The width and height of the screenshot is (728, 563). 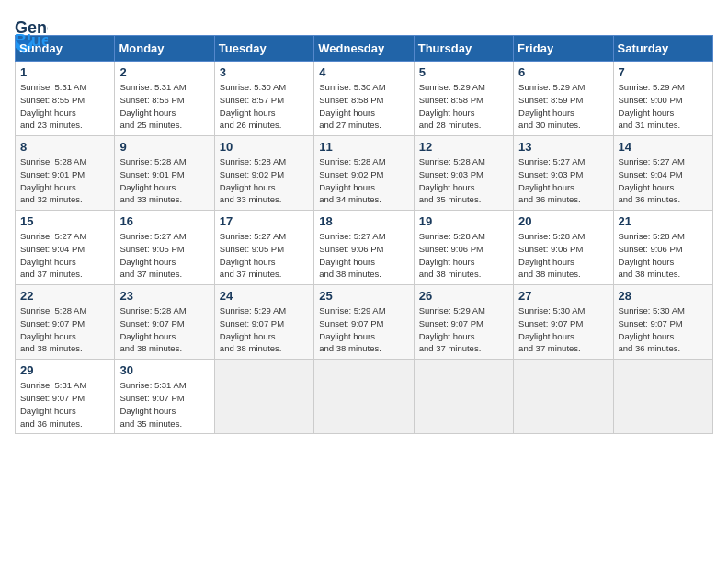 I want to click on table-row: 21 Sunrise: 5:28 AM Sunset: 9:06 PM Dayl…, so click(x=663, y=248).